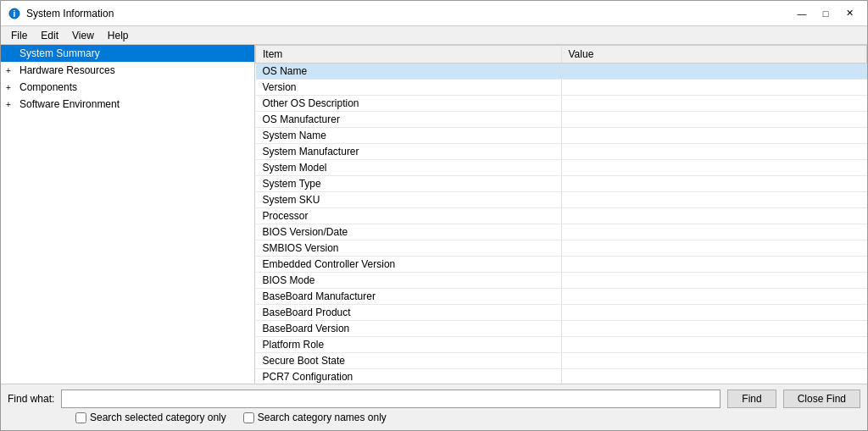 The width and height of the screenshot is (868, 431). What do you see at coordinates (68, 70) in the screenshot?
I see `sidebar-item-label: Hardware Resources` at bounding box center [68, 70].